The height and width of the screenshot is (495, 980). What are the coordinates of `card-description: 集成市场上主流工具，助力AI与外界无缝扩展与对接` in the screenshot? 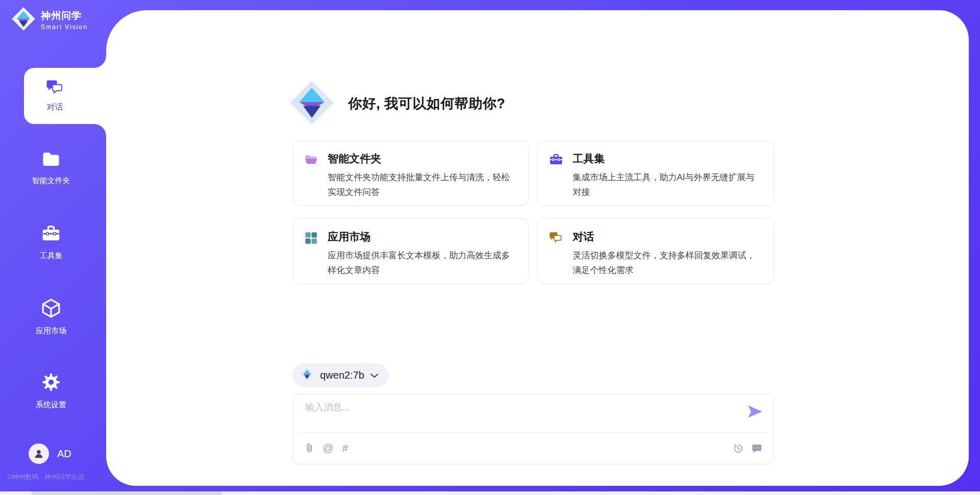 It's located at (667, 185).